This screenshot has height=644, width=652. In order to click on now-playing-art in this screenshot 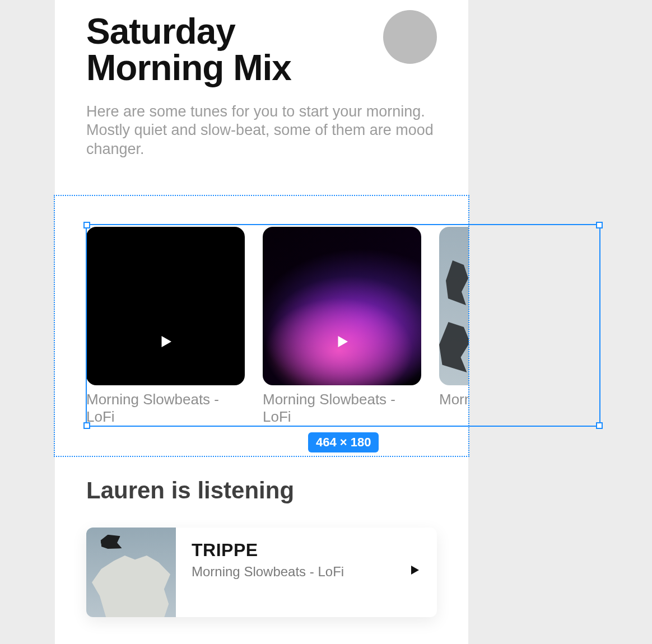, I will do `click(131, 572)`.